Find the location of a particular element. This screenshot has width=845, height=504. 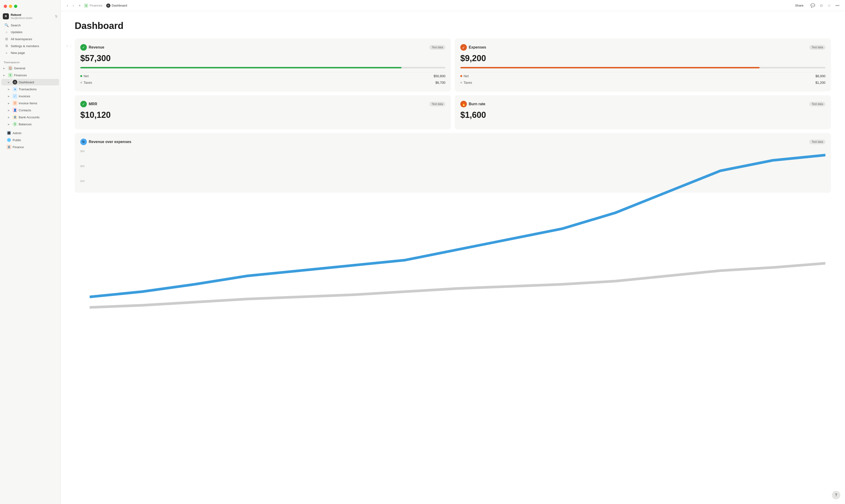

finances-breadcrumb-icon: $ is located at coordinates (86, 5).